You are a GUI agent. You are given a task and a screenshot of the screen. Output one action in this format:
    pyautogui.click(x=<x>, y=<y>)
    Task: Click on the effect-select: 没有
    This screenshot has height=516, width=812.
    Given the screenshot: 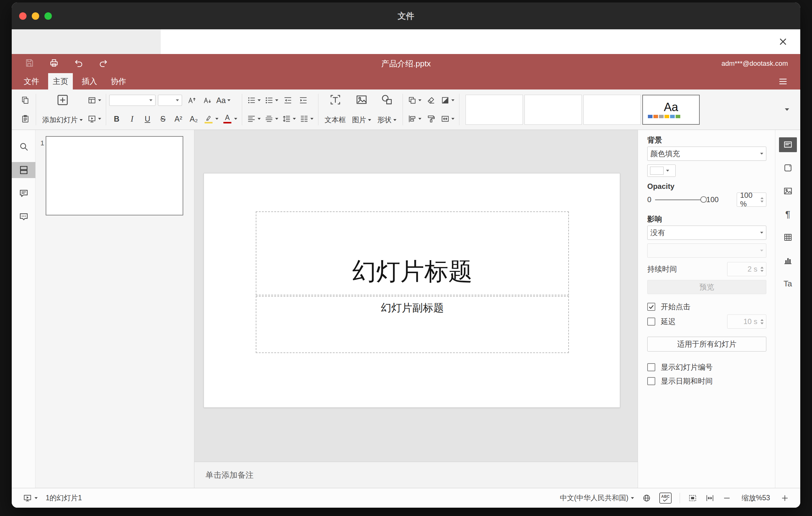 What is the action you would take?
    pyautogui.click(x=707, y=233)
    